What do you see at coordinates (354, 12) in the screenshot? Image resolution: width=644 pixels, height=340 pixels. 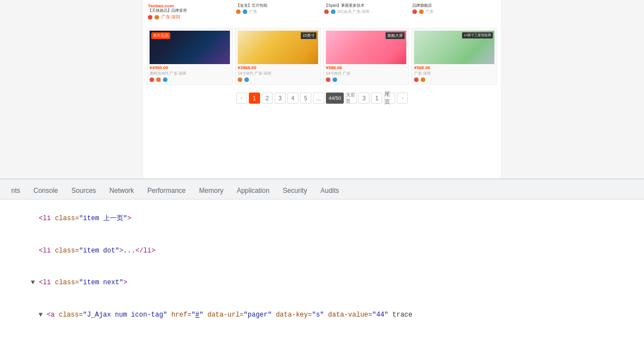 I see `meta-top-2: 3亿会员 广东·深圳` at bounding box center [354, 12].